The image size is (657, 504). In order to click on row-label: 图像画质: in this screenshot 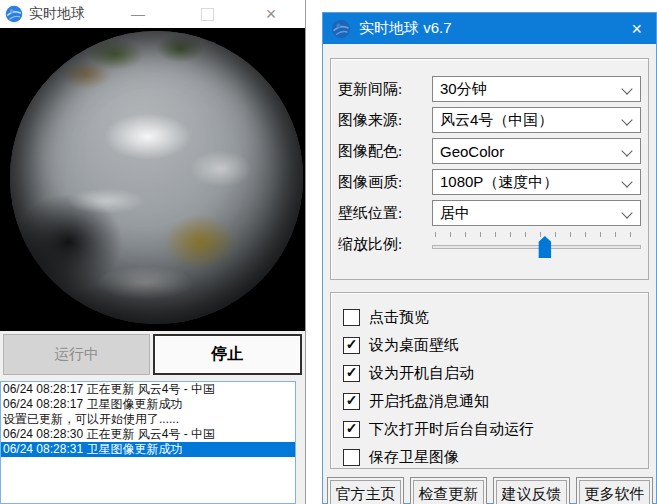, I will do `click(385, 182)`.